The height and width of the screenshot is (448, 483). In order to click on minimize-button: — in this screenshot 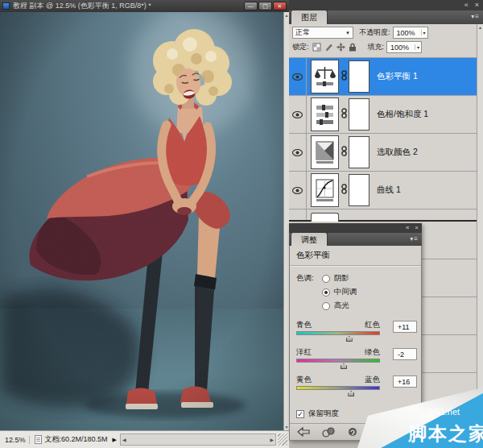, I will do `click(251, 6)`.